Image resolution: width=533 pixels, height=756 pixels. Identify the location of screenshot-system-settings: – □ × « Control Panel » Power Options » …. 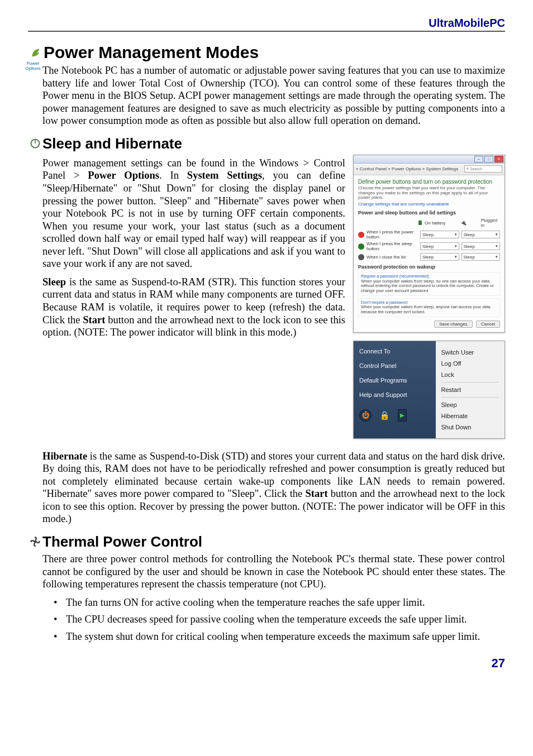
(429, 243).